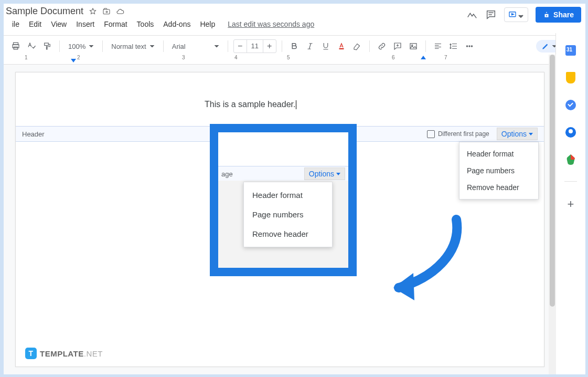 This screenshot has width=588, height=377. I want to click on right-indent-marker, so click(423, 58).